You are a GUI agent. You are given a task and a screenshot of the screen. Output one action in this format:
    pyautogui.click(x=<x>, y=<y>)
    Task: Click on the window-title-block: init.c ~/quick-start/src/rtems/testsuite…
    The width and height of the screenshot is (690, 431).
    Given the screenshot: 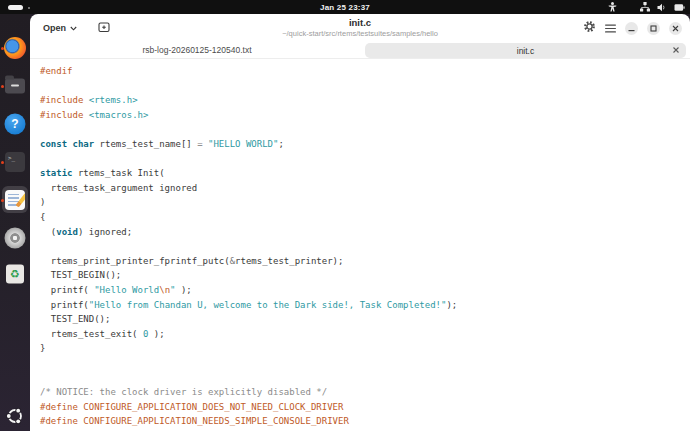 What is the action you would take?
    pyautogui.click(x=360, y=28)
    